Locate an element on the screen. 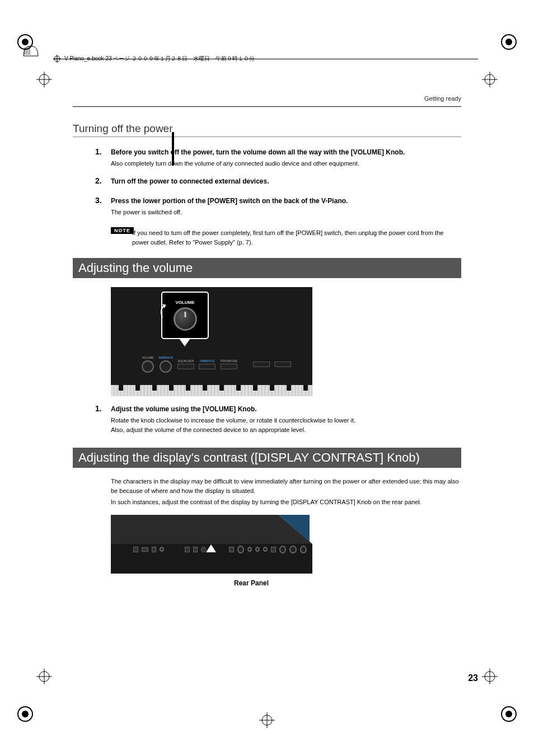 Image resolution: width=534 pixels, height=756 pixels. step-title: Press the lower portion of the [POWER] s… is located at coordinates (286, 201).